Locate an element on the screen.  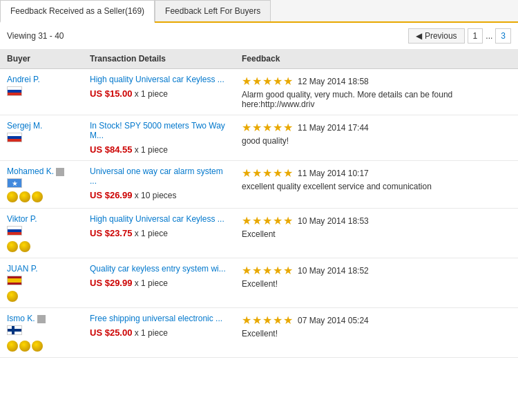
table-row: Ismo K.Free shipping universal electroni… is located at coordinates (259, 333).